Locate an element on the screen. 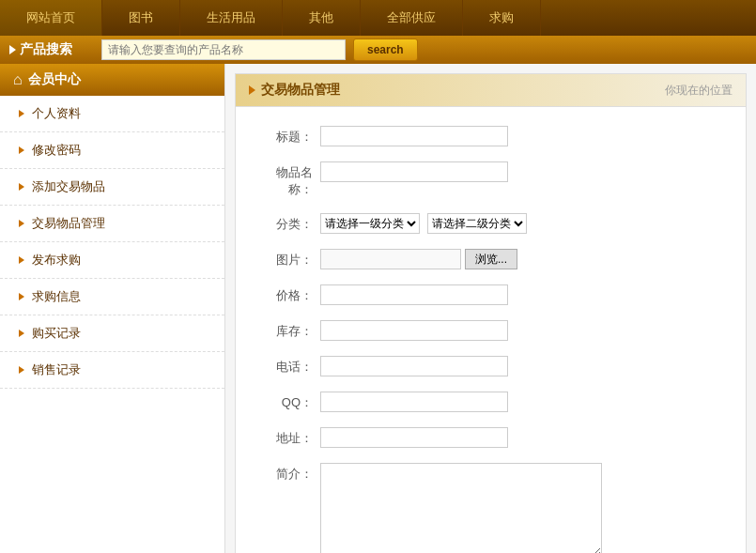  textarea-intro is located at coordinates (461, 508).